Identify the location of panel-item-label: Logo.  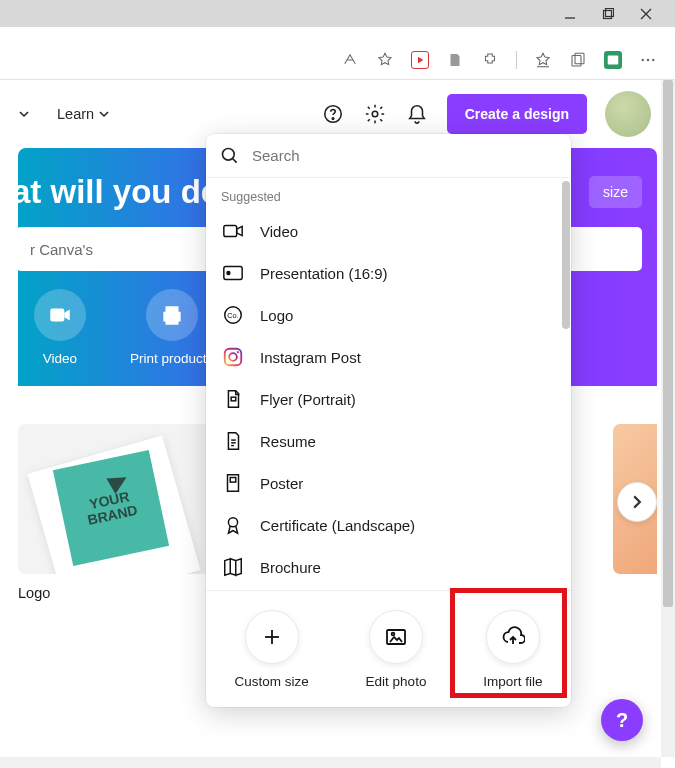
(276, 316).